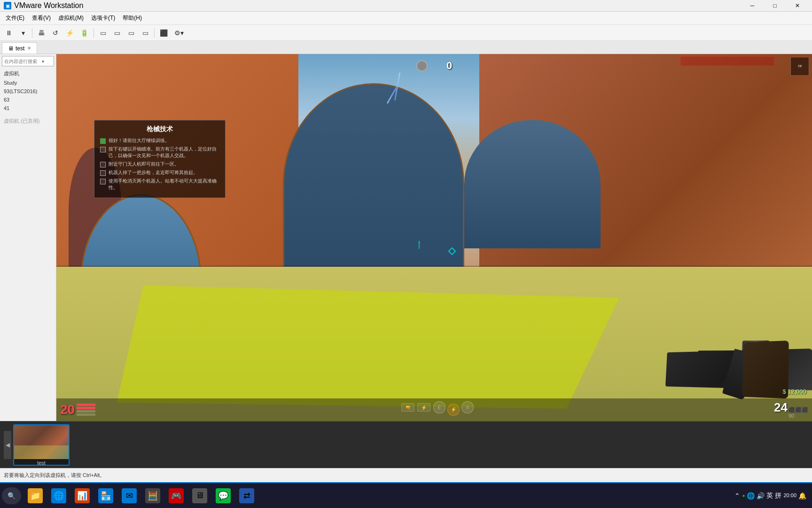  I want to click on taskbar-game: 🎮, so click(176, 496).